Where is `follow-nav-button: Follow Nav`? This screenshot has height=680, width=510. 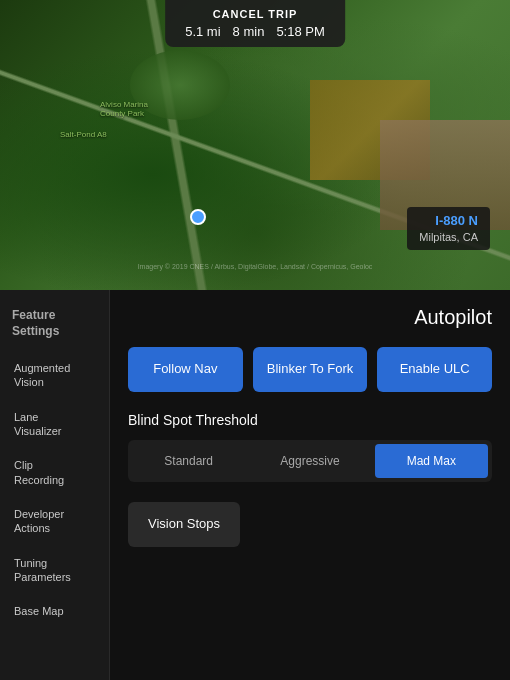 follow-nav-button: Follow Nav is located at coordinates (186, 370).